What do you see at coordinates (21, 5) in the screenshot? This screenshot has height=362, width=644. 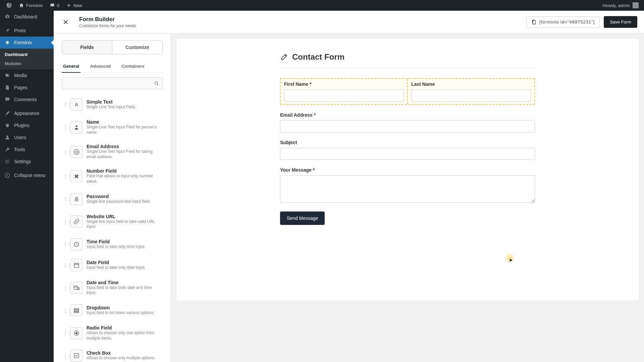 I see `home-icon` at bounding box center [21, 5].